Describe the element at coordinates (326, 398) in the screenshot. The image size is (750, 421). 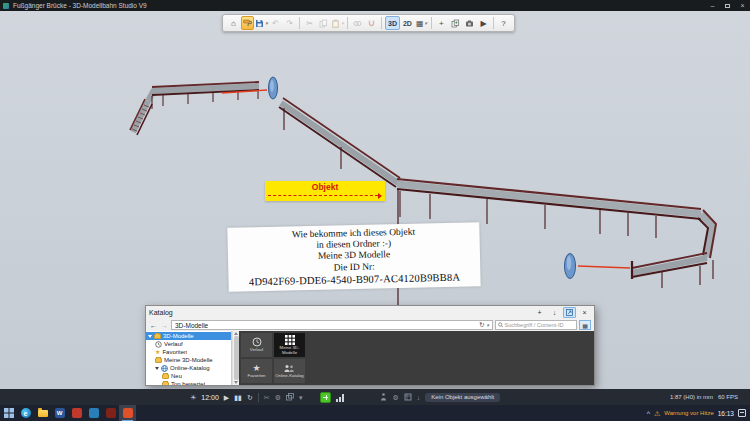
I see `platform-grid-button` at that location.